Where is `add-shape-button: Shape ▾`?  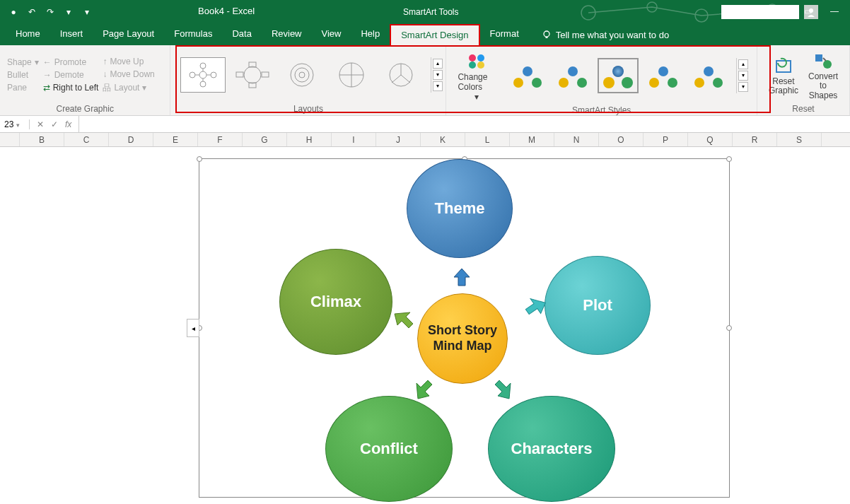
add-shape-button: Shape ▾ is located at coordinates (23, 62).